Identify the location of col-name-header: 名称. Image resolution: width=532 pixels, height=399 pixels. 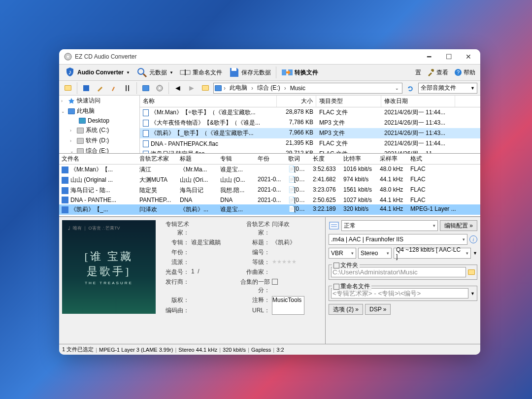
(208, 101).